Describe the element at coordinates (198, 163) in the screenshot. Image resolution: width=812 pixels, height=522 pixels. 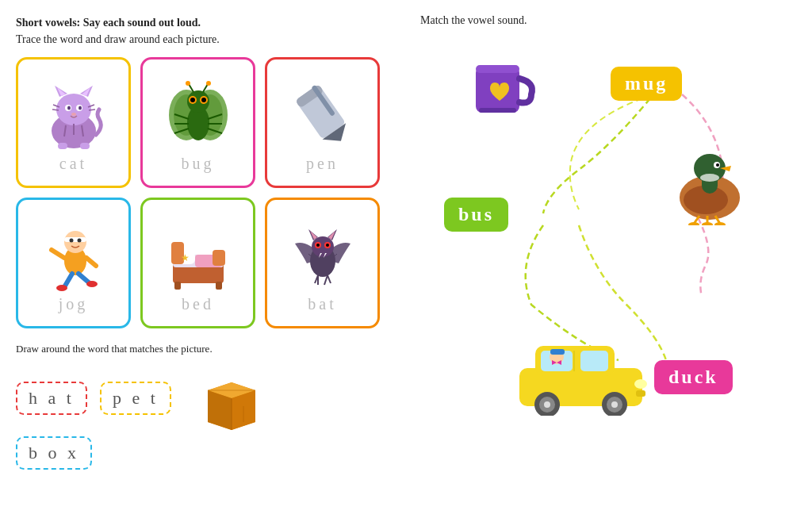
I see `word-bug: bug` at that location.